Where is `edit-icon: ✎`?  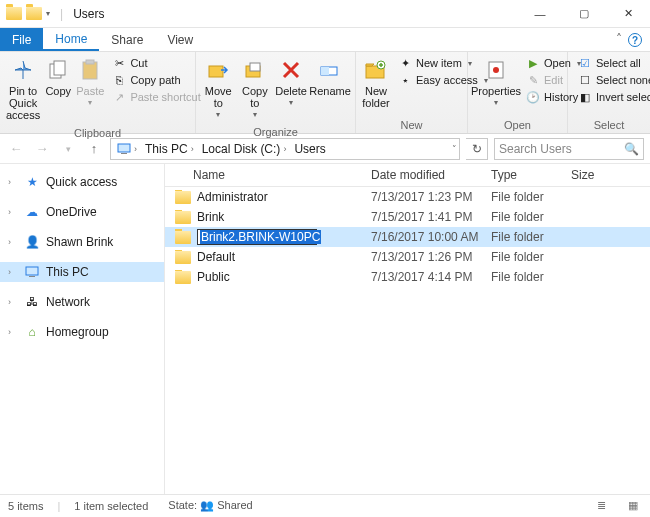
edit-icon: ✎ is located at coordinates (533, 80).